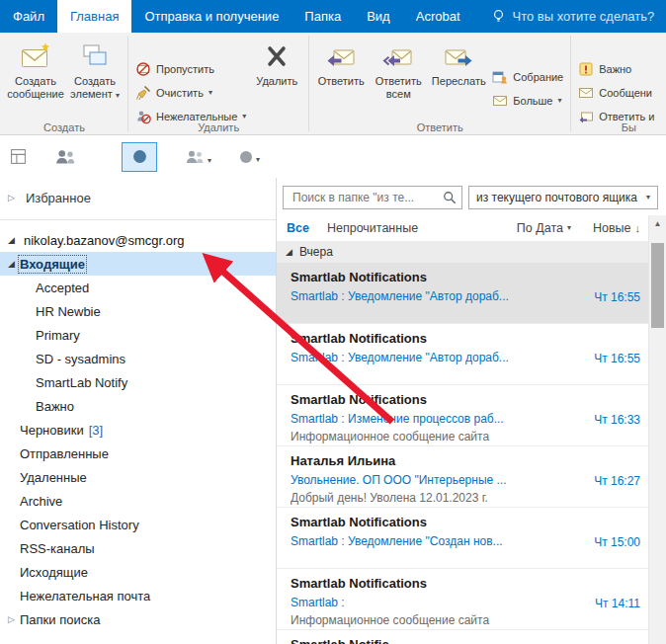 This screenshot has height=644, width=666. What do you see at coordinates (57, 336) in the screenshot?
I see `folder-label: Primary` at bounding box center [57, 336].